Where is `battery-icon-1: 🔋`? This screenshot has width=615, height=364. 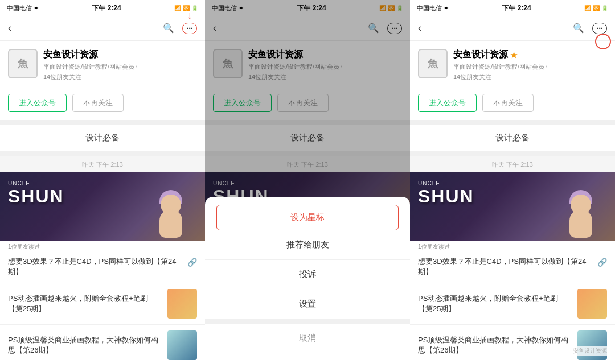 battery-icon-1: 🔋 is located at coordinates (195, 8).